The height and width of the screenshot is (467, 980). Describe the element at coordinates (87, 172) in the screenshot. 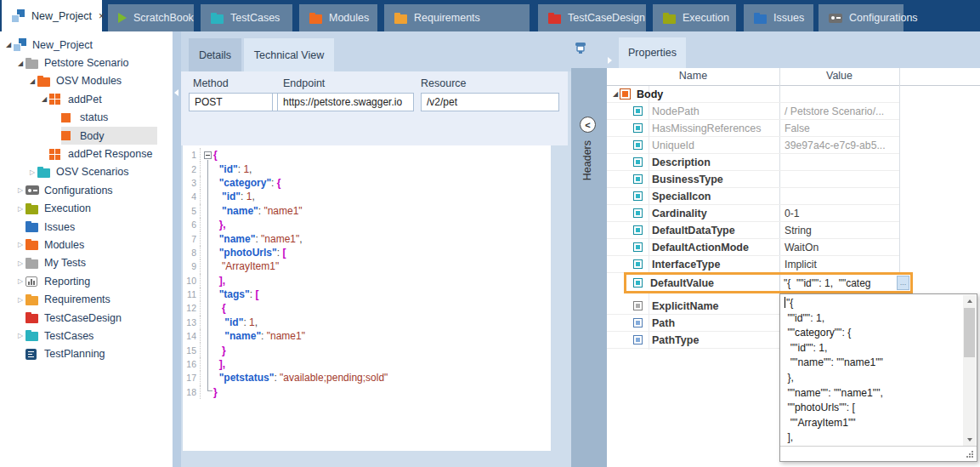

I see `tree-item-osv-scenarios: ▷OSV Scenarios` at that location.